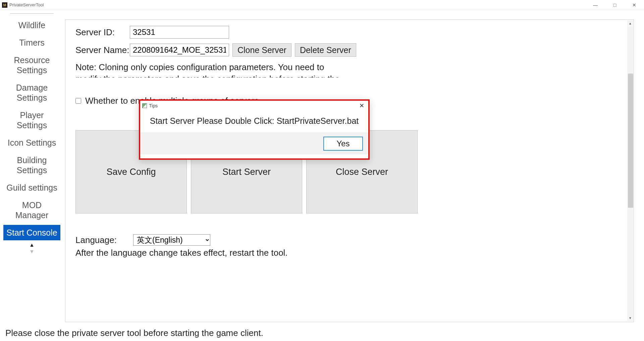 This screenshot has height=341, width=644. What do you see at coordinates (5, 5) in the screenshot?
I see `app-icon: M` at bounding box center [5, 5].